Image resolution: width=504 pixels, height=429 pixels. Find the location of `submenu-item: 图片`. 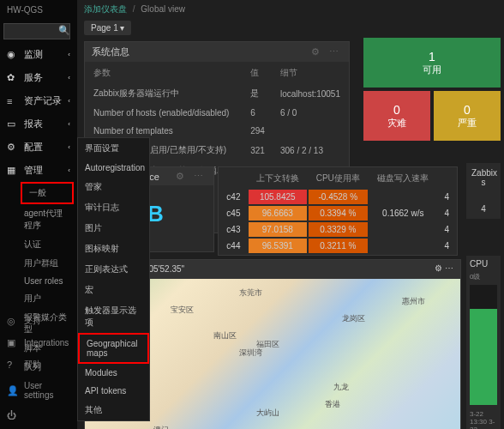

submenu-item: 图片 is located at coordinates (113, 228).